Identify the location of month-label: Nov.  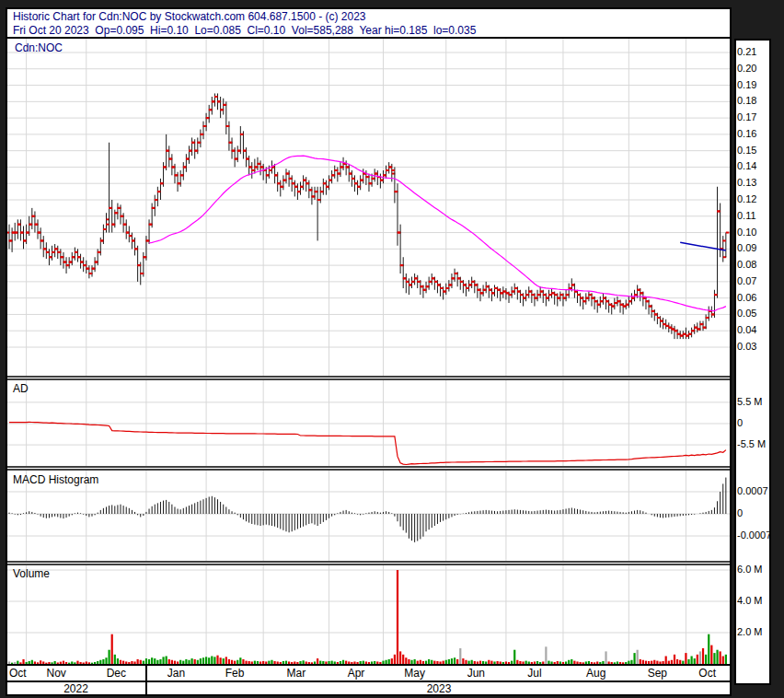
(56, 673).